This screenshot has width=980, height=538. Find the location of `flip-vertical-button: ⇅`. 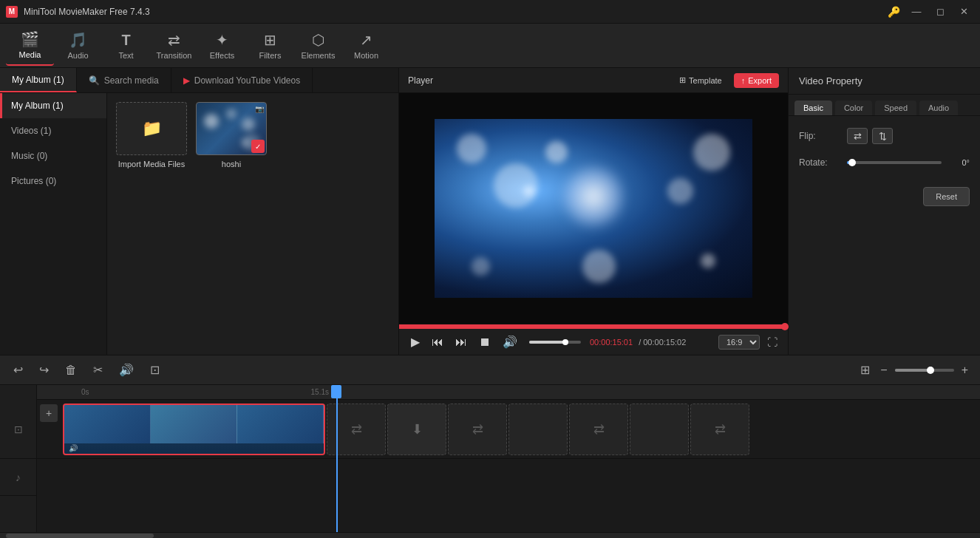

flip-vertical-button: ⇅ is located at coordinates (882, 136).